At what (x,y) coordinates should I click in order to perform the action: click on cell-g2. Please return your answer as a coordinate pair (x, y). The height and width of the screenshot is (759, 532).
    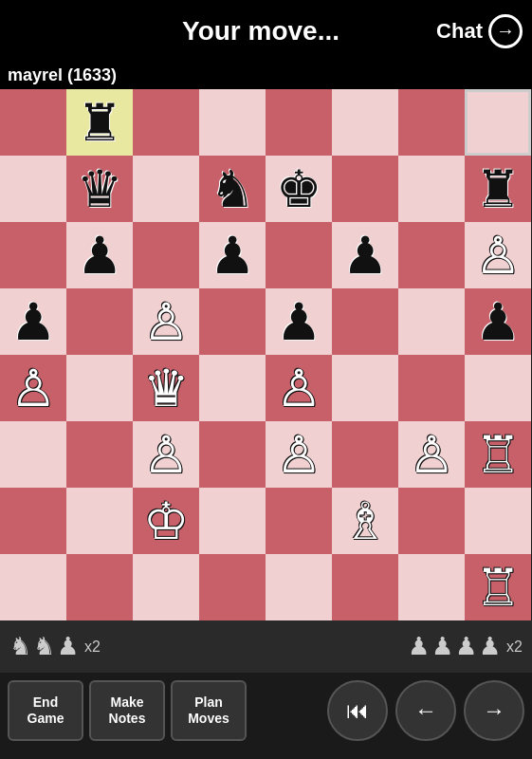
    Looking at the image, I should click on (431, 521).